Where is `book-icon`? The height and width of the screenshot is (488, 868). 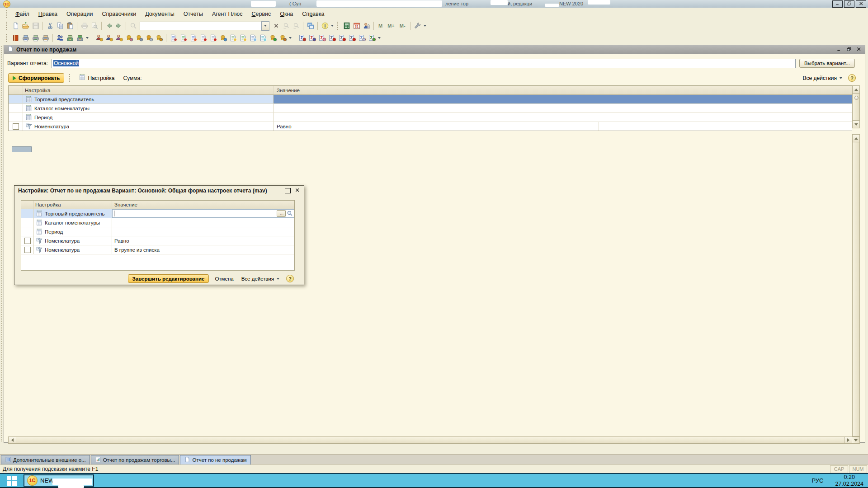
book-icon is located at coordinates (15, 38).